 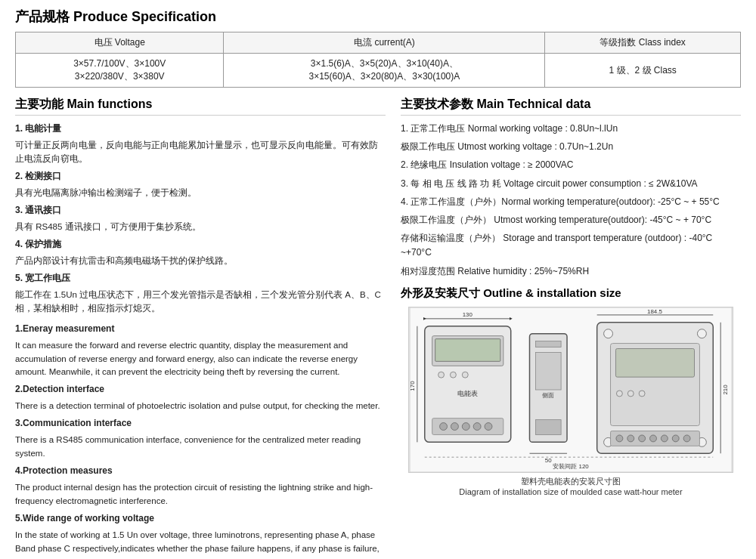 What do you see at coordinates (200, 360) in the screenshot?
I see `fn-en-1-text: It can measure the forward and reverse e…` at bounding box center [200, 360].